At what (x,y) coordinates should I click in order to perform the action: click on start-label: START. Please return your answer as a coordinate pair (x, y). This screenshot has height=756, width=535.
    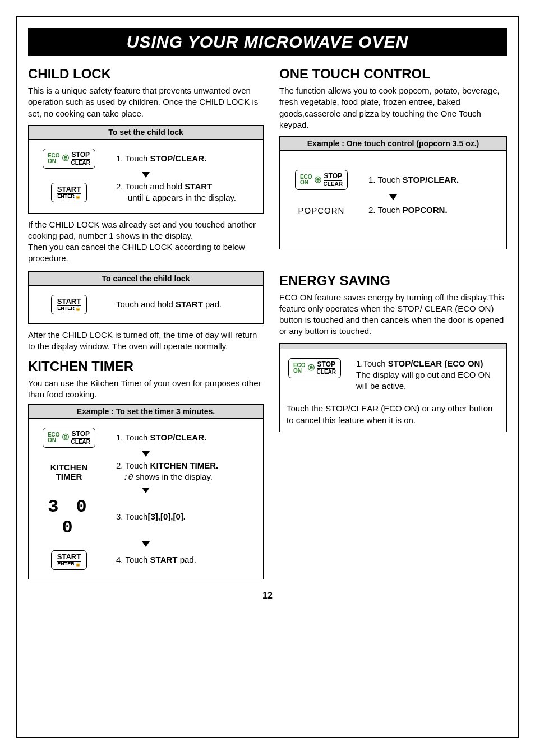
    Looking at the image, I should click on (69, 189).